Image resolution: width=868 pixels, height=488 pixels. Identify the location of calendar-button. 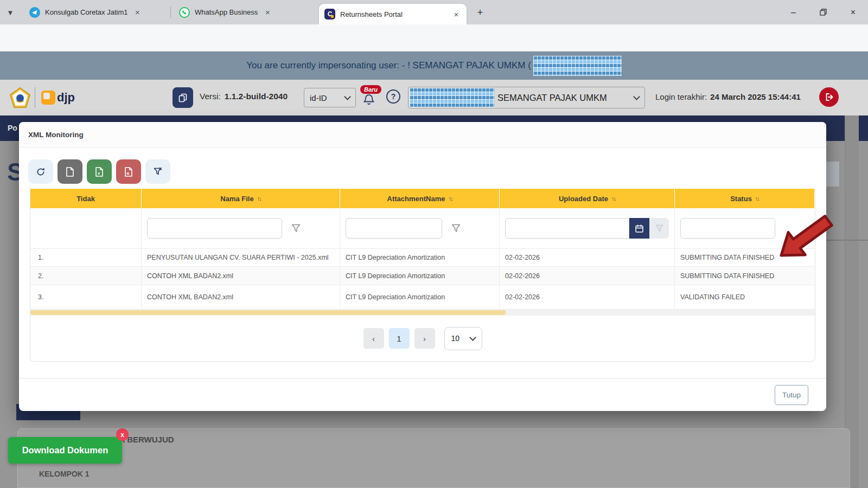
(639, 228).